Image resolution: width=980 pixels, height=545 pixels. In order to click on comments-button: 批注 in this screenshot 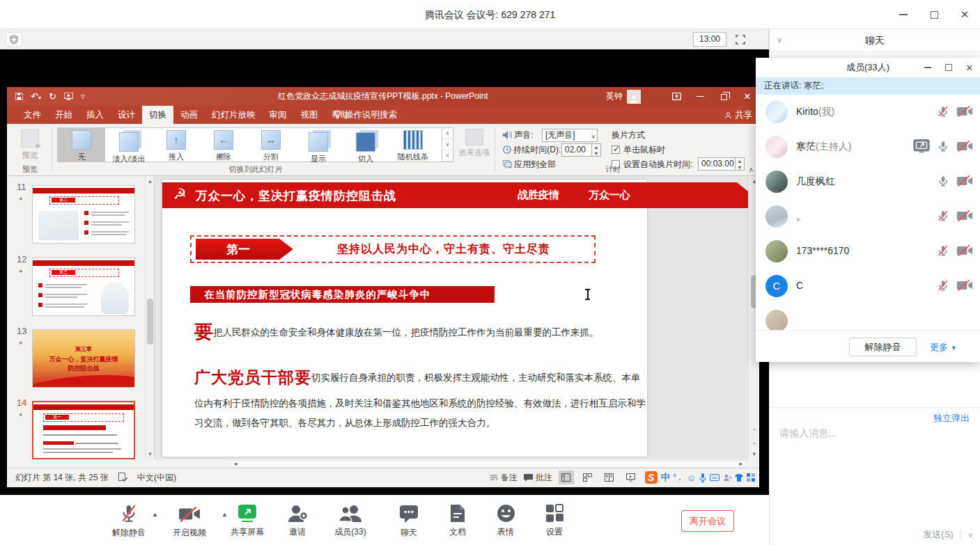, I will do `click(538, 477)`.